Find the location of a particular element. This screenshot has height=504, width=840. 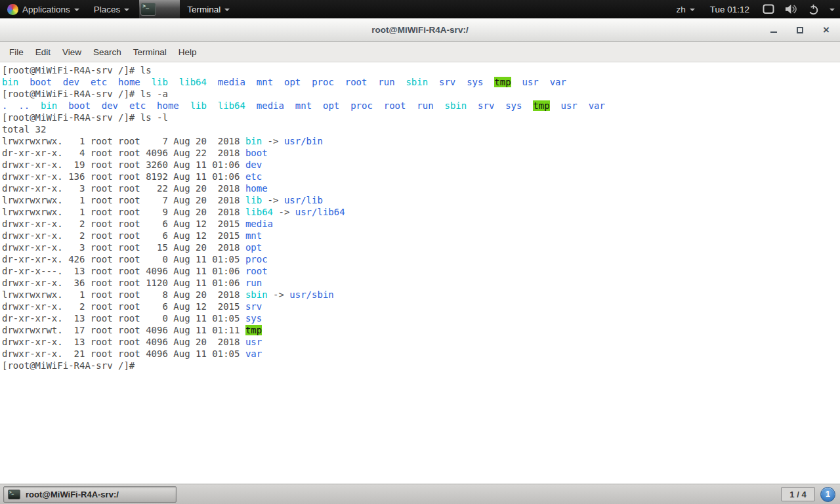

workspace-badge: 1 is located at coordinates (828, 495).